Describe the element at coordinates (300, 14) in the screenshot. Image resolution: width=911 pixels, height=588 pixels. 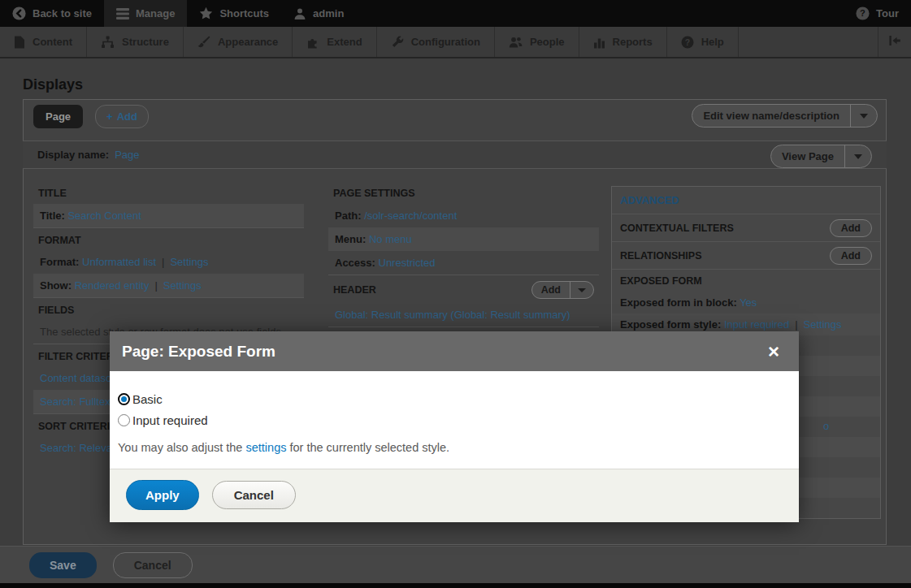
I see `user-icon` at that location.